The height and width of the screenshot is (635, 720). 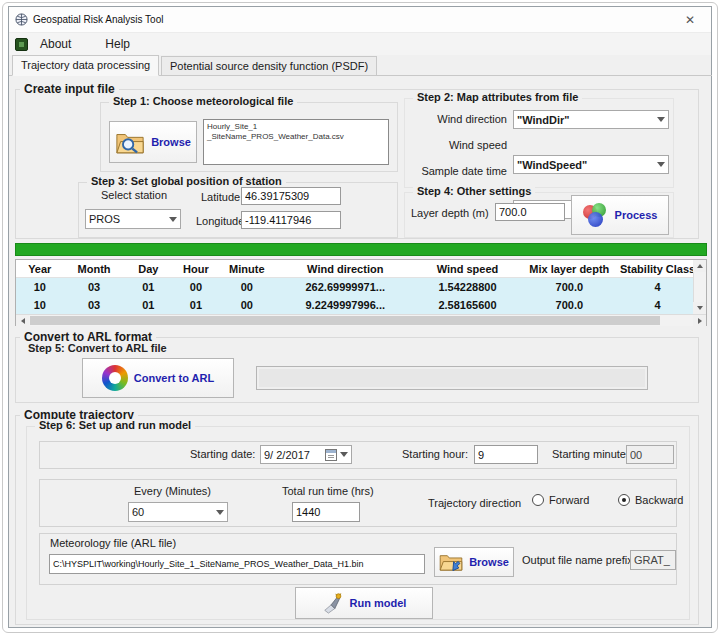 What do you see at coordinates (360, 20) in the screenshot?
I see `title-bar: Geospatial Risk Analysis Tool ✕` at bounding box center [360, 20].